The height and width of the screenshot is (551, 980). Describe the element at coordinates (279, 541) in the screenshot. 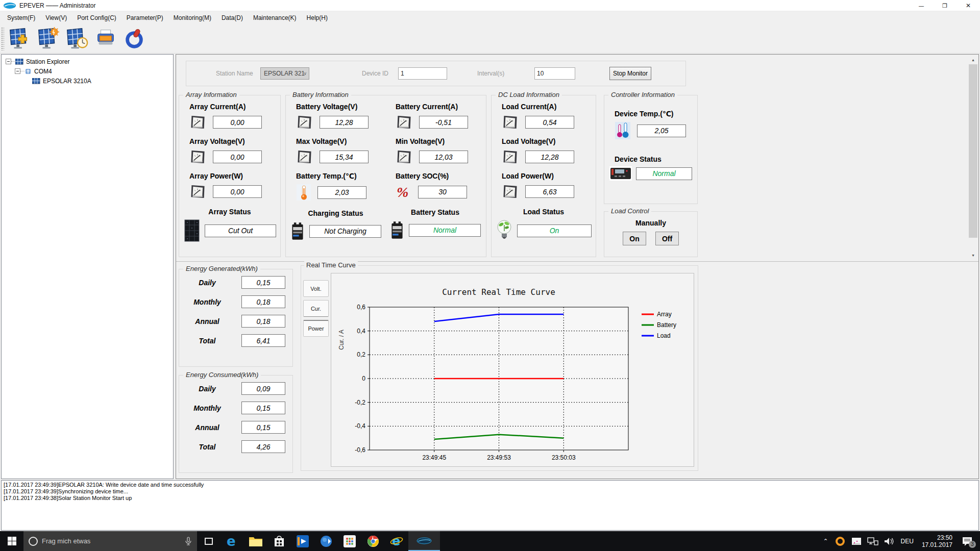

I see `store-icon` at that location.